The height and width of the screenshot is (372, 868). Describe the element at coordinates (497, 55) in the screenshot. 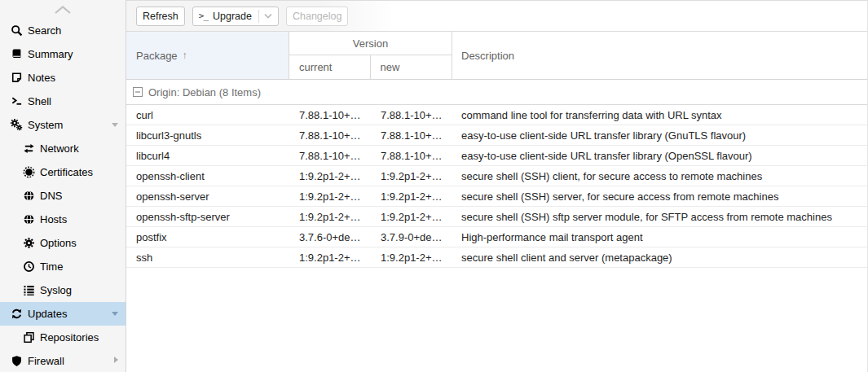

I see `table-header: Package ↑ Version current new Descriptio…` at that location.